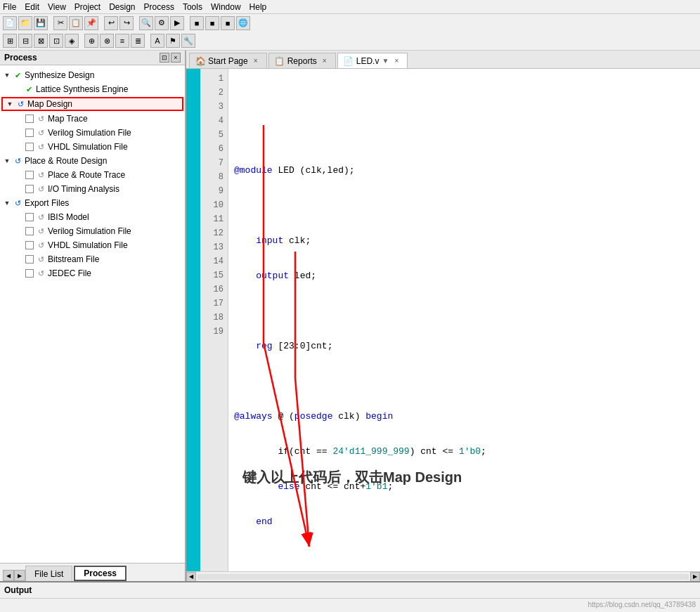 This screenshot has height=612, width=700. Describe the element at coordinates (93, 203) in the screenshot. I see `tree-item-export: ▼ ↺ Export Files` at that location.